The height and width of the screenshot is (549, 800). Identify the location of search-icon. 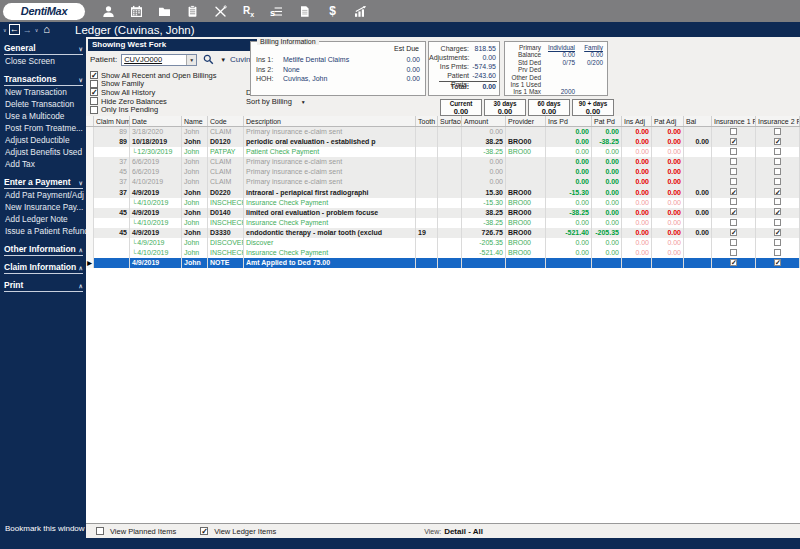
(208, 60).